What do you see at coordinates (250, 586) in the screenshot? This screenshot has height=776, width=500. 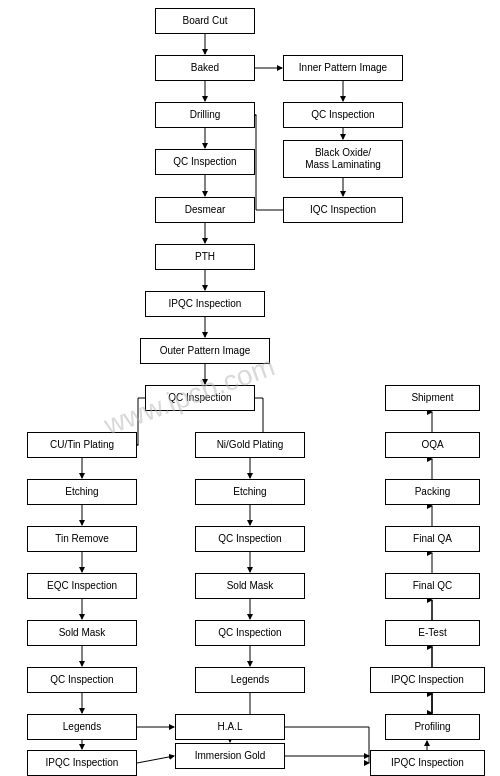 I see `sold-mask2: Sold Mask` at bounding box center [250, 586].